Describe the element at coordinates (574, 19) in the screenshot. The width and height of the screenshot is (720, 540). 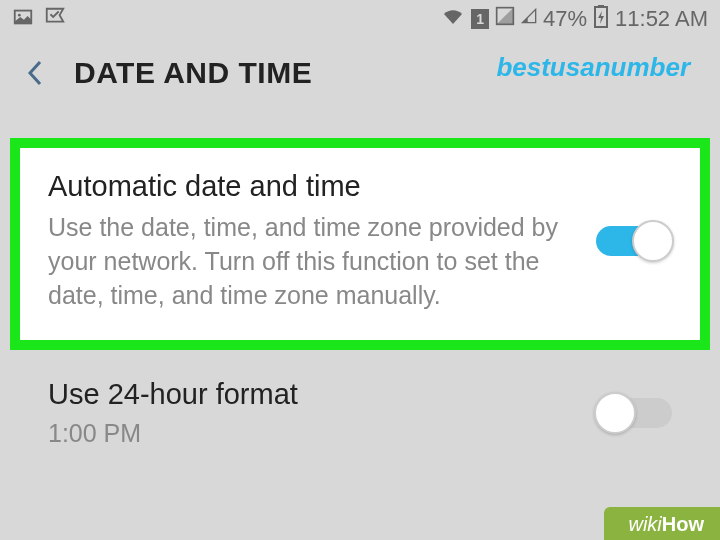
I see `status-right: 1 47% 11:52 AM` at that location.